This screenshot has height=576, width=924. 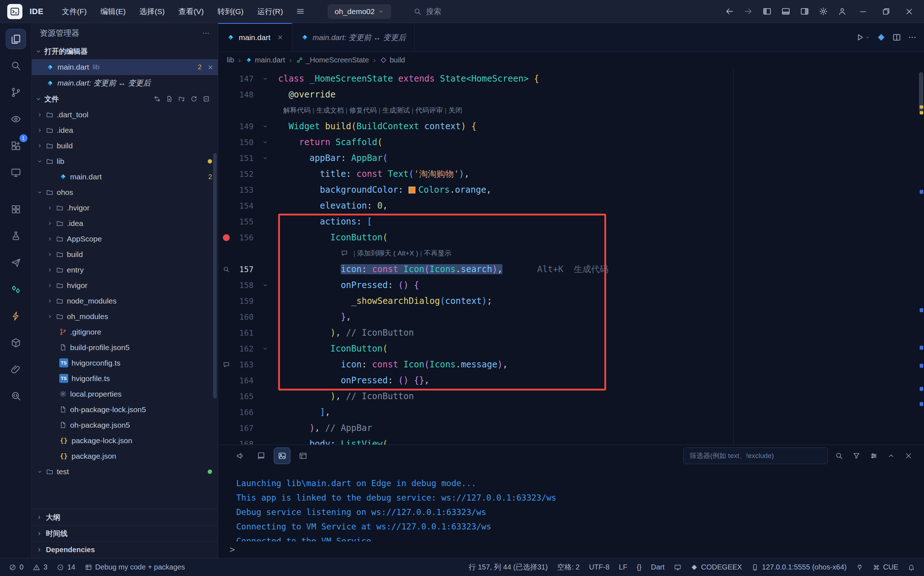 I want to click on codelens-生成测试: 生成测试, so click(x=396, y=110).